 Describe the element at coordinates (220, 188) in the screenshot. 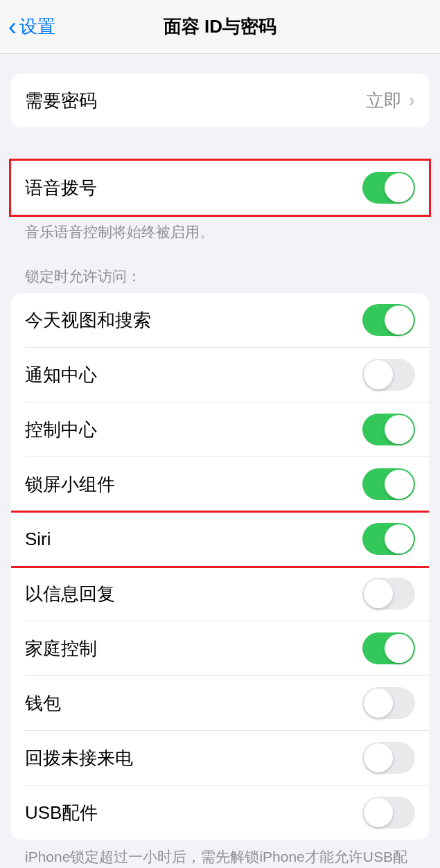

I see `voice-dial-card: 语音拨号` at that location.